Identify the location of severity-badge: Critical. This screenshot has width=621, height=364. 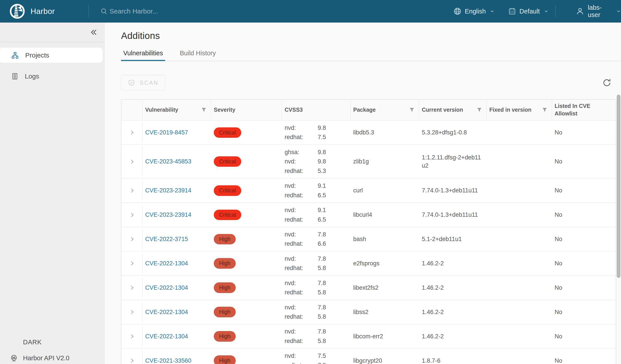
(228, 162).